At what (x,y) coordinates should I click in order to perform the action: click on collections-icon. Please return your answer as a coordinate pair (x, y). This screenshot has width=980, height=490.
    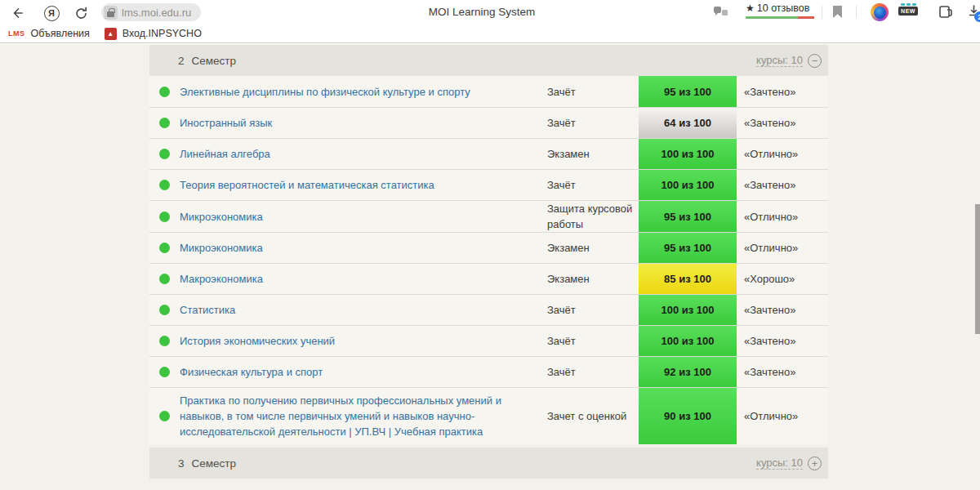
    Looking at the image, I should click on (945, 14).